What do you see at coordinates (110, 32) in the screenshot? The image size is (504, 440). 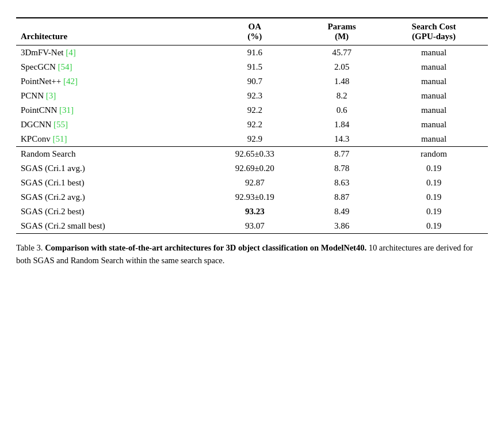 I see `col-header-architecture: Architecture` at bounding box center [110, 32].